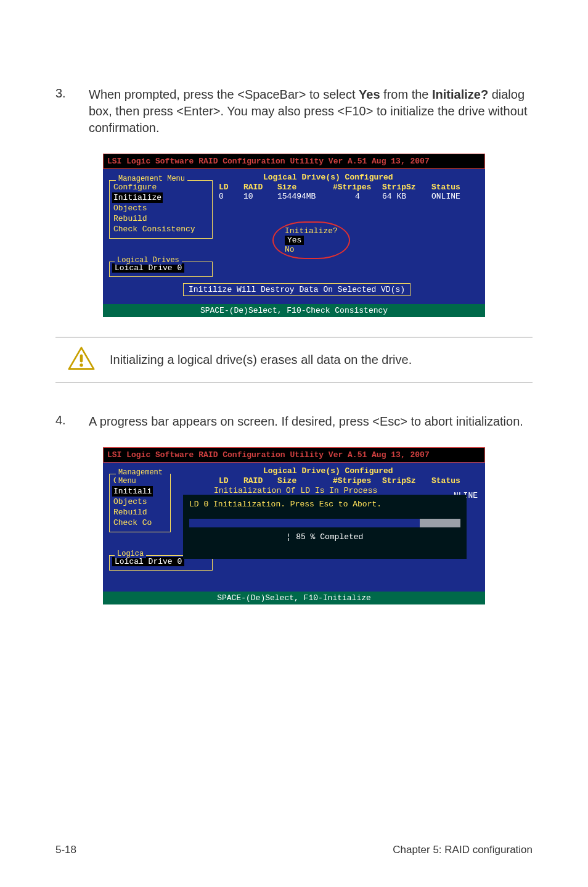 This screenshot has height=887, width=588. Describe the element at coordinates (131, 554) in the screenshot. I see `ld-title: Logica` at that location.